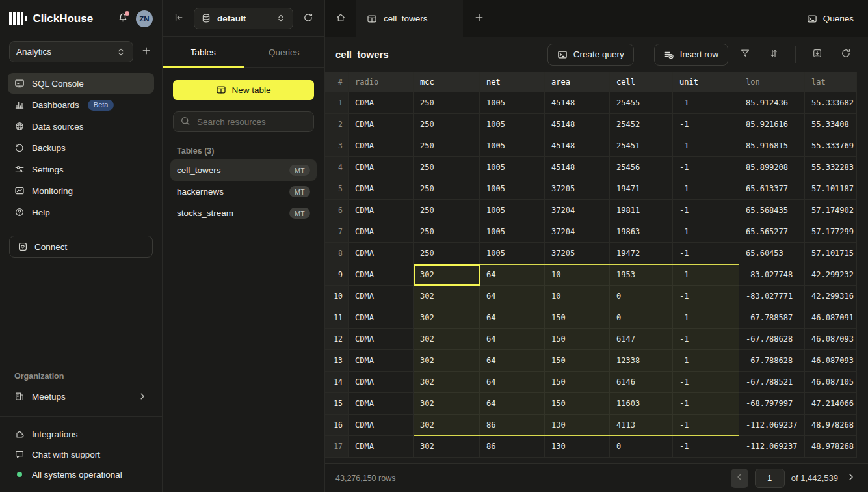 This screenshot has height=492, width=868. I want to click on new-table-button: New table, so click(243, 90).